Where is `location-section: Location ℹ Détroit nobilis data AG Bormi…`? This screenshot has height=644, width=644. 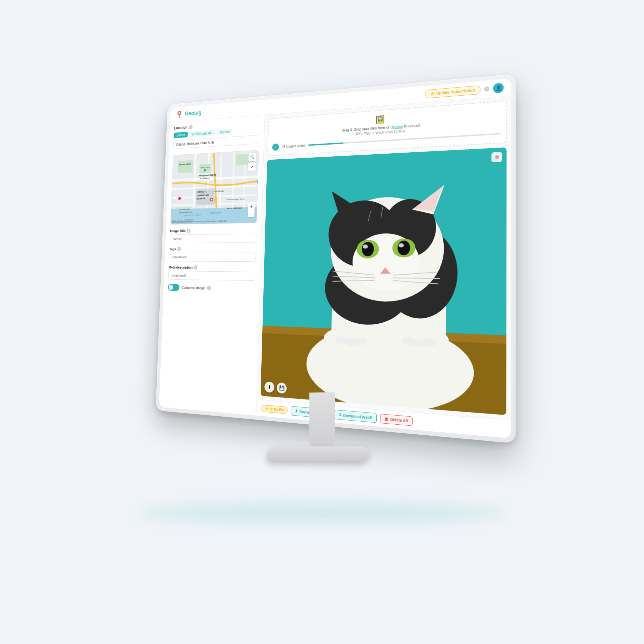
location-section: Location ℹ Détroit nobilis data AG Bormi… is located at coordinates (216, 136).